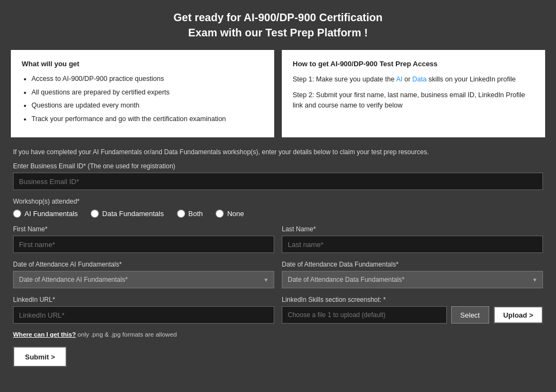 This screenshot has width=556, height=392. What do you see at coordinates (148, 93) in the screenshot?
I see `bullet-2: All questions are prepared by certified …` at bounding box center [148, 93].